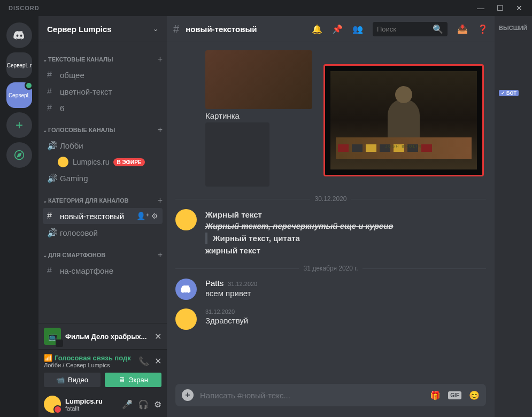  What do you see at coordinates (148, 216) in the screenshot?
I see `channel-actions: 👤⁺ ⚙` at bounding box center [148, 216].